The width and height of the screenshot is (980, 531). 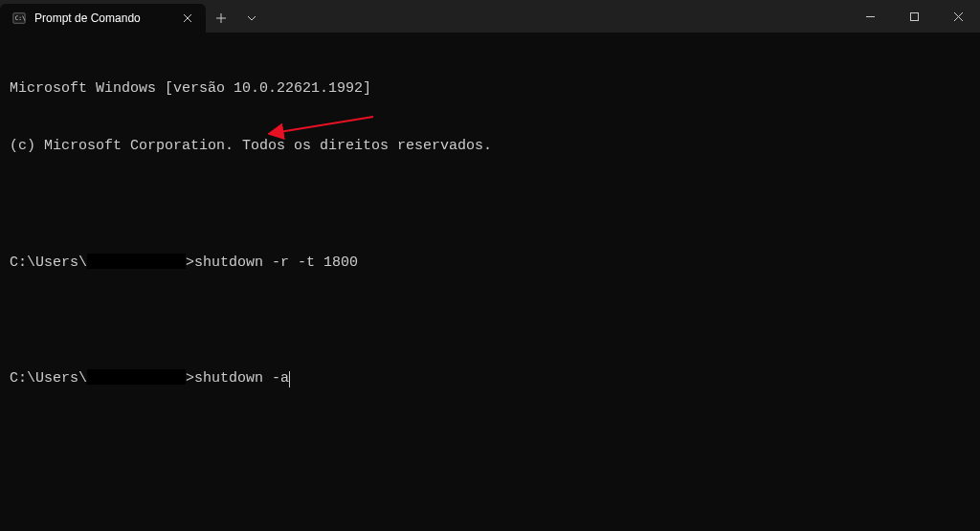 I want to click on title-bar-left: C:\ Prompt de Comando, so click(x=134, y=16).